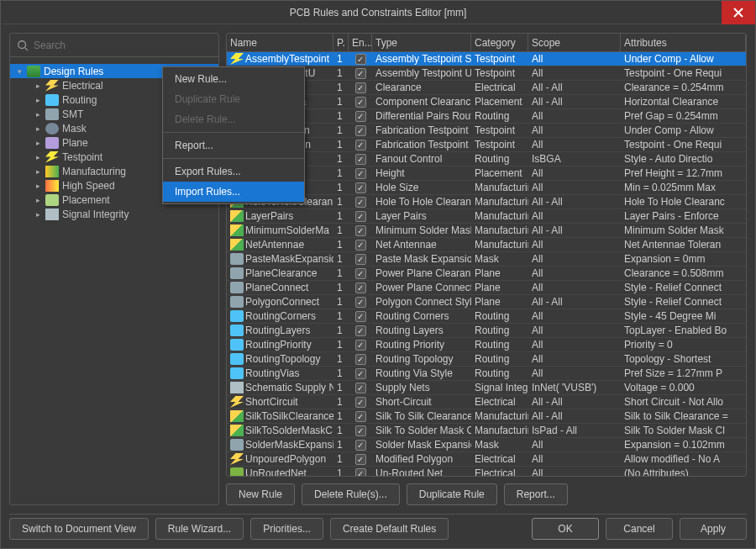 The height and width of the screenshot is (549, 756). What do you see at coordinates (234, 192) in the screenshot?
I see `menu-item-import-rules: Import Rules...` at bounding box center [234, 192].